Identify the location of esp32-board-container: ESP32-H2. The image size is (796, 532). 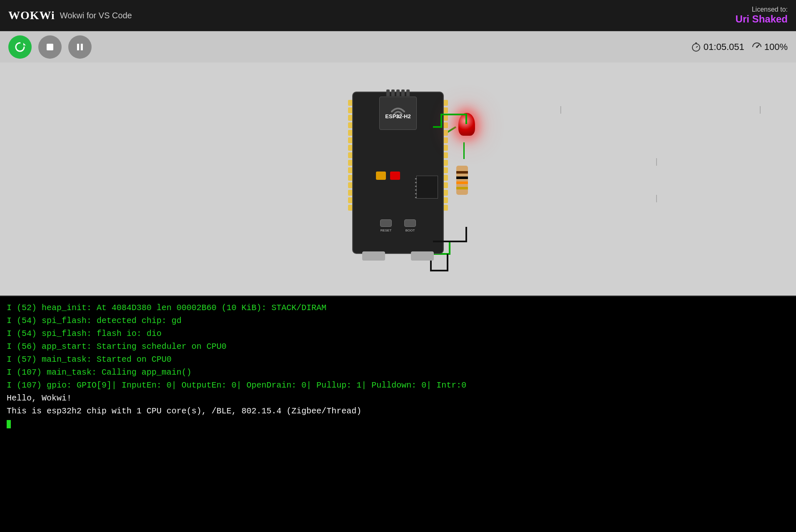
(398, 173).